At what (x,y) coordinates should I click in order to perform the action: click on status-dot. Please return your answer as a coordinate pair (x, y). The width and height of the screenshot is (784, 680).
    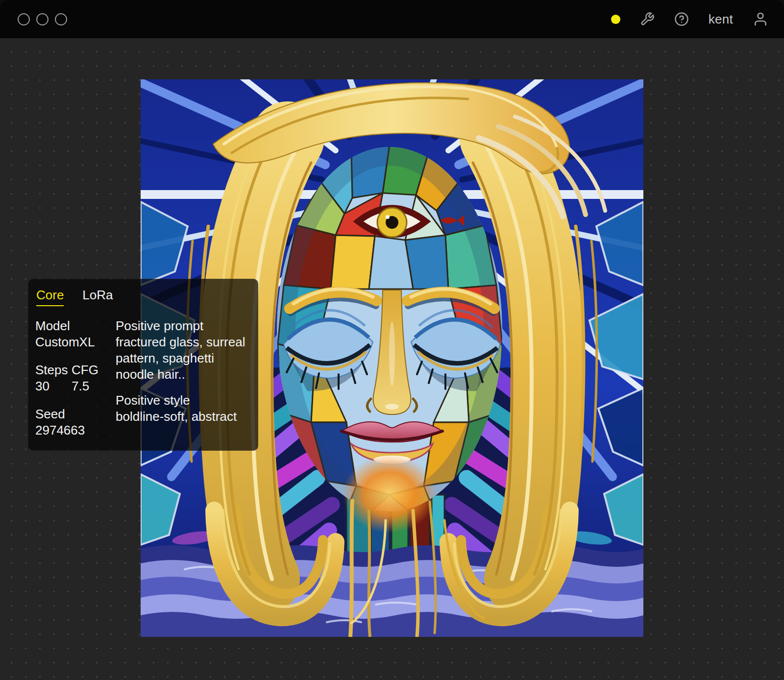
    Looking at the image, I should click on (615, 20).